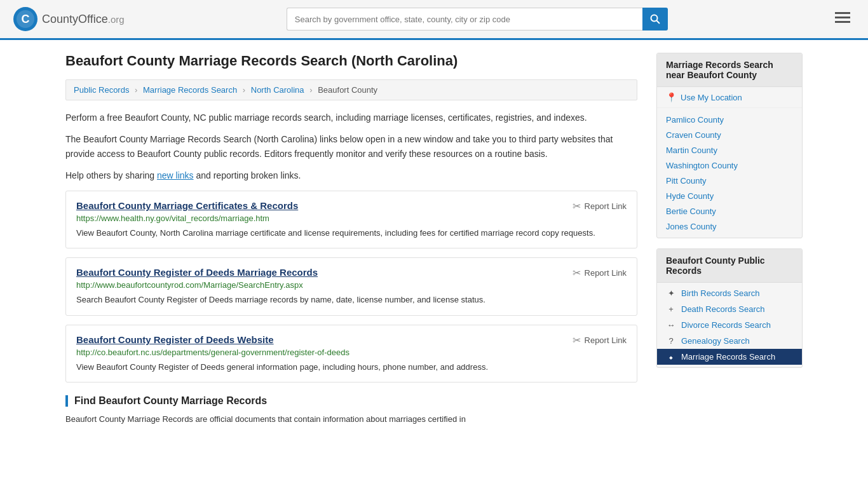  Describe the element at coordinates (694, 135) in the screenshot. I see `county-link-craven: Craven County` at that location.